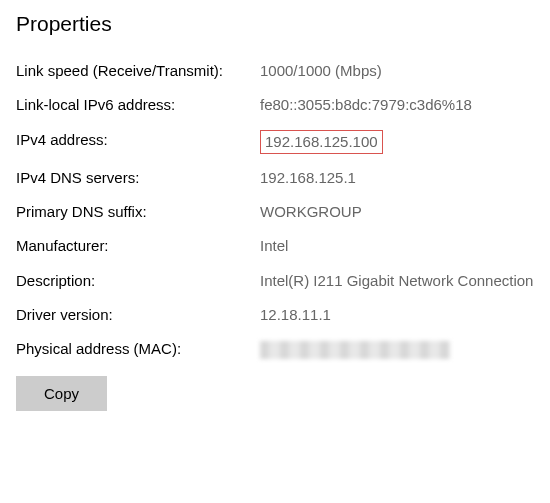  Describe the element at coordinates (397, 142) in the screenshot. I see `value-ipv4-wrapper: 192.168.125.100` at that location.